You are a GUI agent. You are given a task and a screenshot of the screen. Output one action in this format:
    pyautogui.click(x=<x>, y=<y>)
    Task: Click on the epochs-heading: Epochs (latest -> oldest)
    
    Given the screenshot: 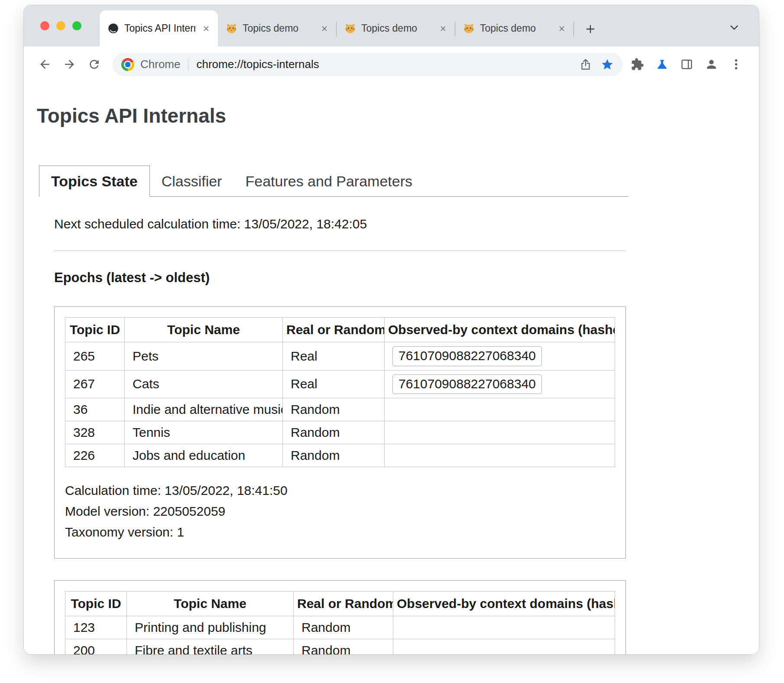 What is the action you would take?
    pyautogui.click(x=406, y=278)
    